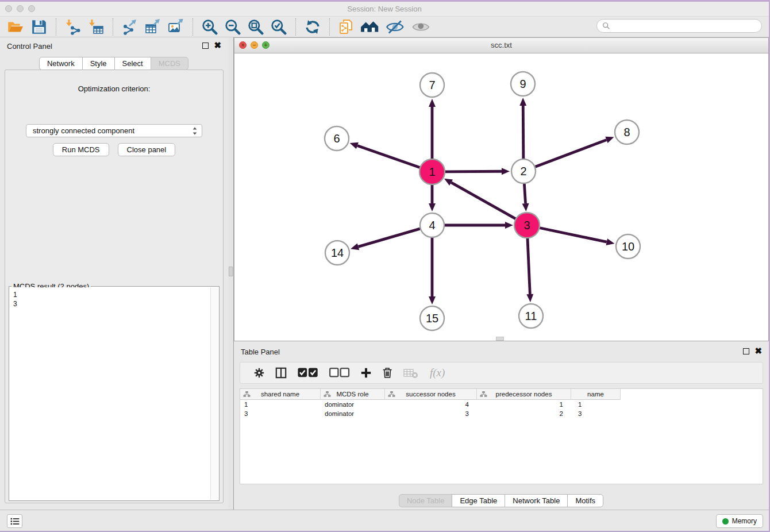 This screenshot has width=770, height=532. I want to click on status-bar: Memory, so click(384, 521).